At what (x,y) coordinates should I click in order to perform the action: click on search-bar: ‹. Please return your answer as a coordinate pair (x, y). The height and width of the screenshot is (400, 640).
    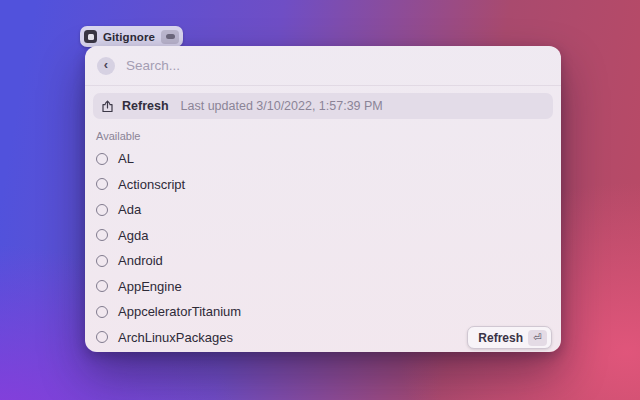
    Looking at the image, I should click on (323, 66).